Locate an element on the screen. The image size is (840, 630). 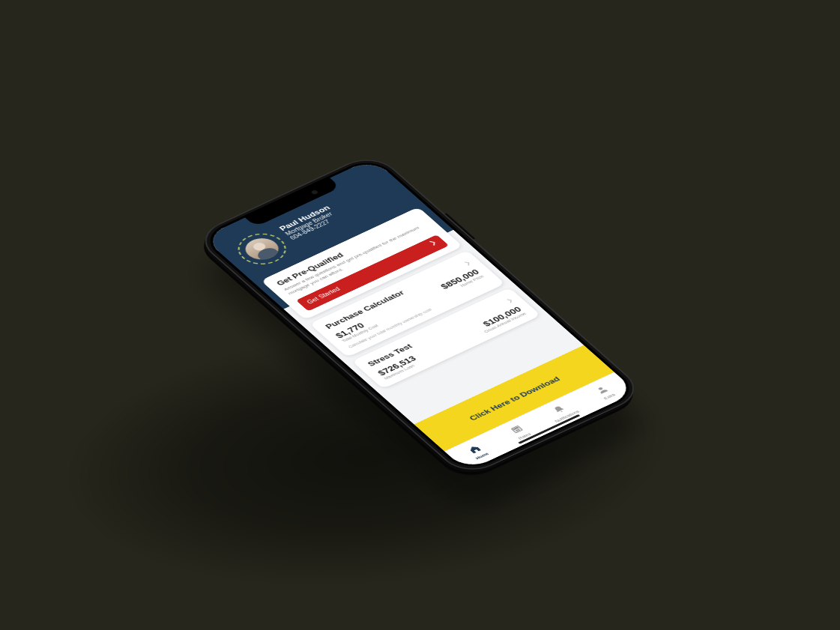
tab-label: Notifications is located at coordinates (566, 416).